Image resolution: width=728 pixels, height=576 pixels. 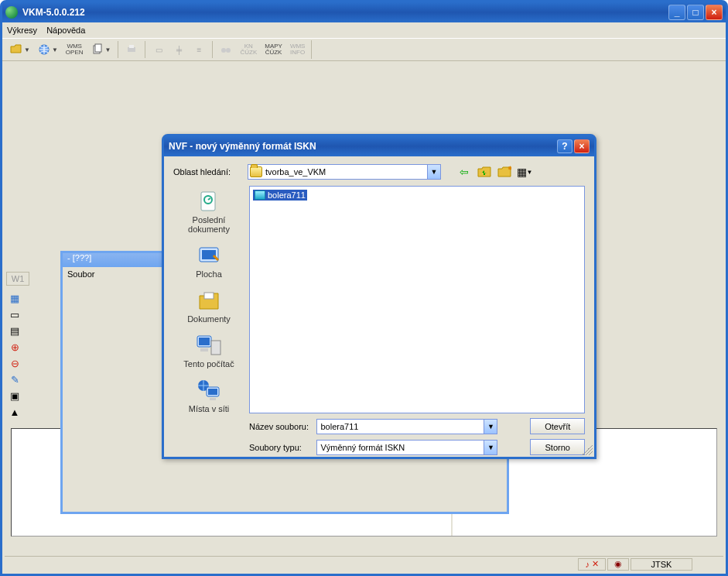 What do you see at coordinates (209, 306) in the screenshot?
I see `place-documents: Dokumenty` at bounding box center [209, 306].